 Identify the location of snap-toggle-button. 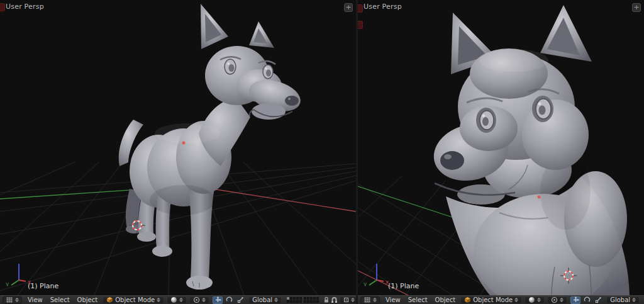
(335, 300).